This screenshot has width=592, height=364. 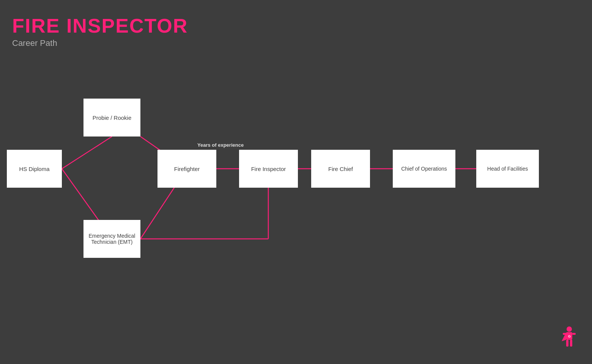 I want to click on card-fire-inspector: Fire Inspector, so click(x=269, y=169).